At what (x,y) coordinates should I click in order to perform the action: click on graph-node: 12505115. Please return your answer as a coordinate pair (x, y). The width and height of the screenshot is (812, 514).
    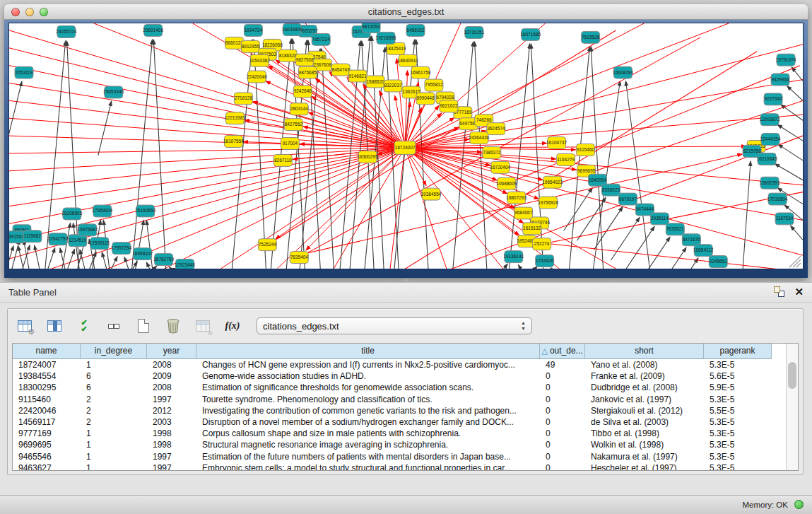
    Looking at the image, I should click on (100, 243).